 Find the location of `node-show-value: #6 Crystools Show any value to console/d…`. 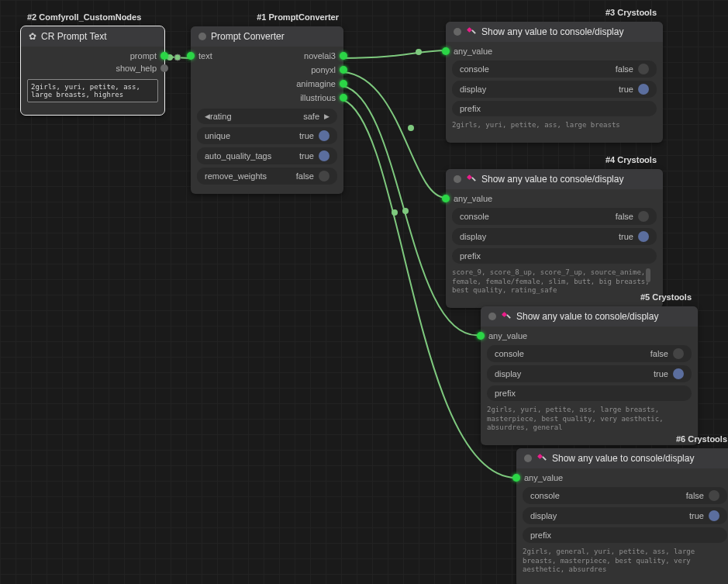

node-show-value: #6 Crystools Show any value to console/d… is located at coordinates (622, 517).